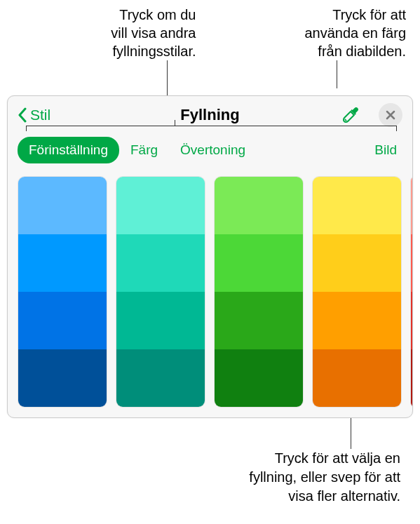 This screenshot has width=420, height=524. What do you see at coordinates (112, 33) in the screenshot?
I see `callout-fill-styles: Tryck om duvill visa andrafyllningsstila…` at bounding box center [112, 33].